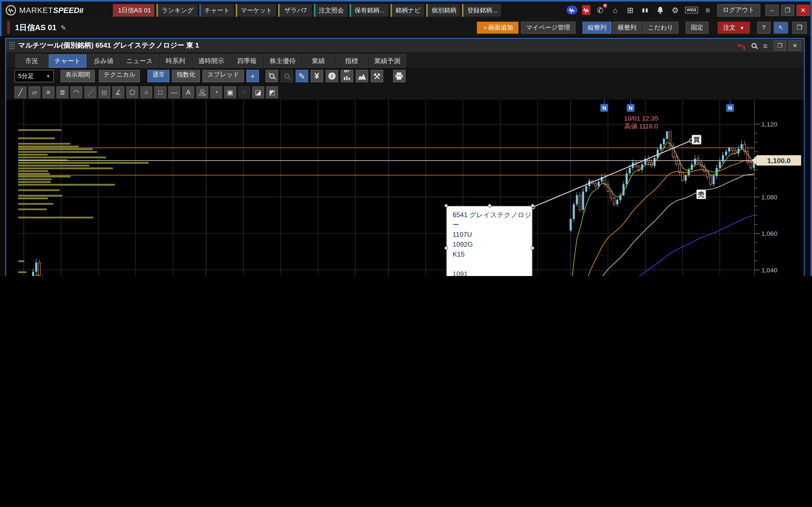 The width and height of the screenshot is (812, 507). I want to click on top-tab-8: 銘柄ナビ, so click(407, 10).